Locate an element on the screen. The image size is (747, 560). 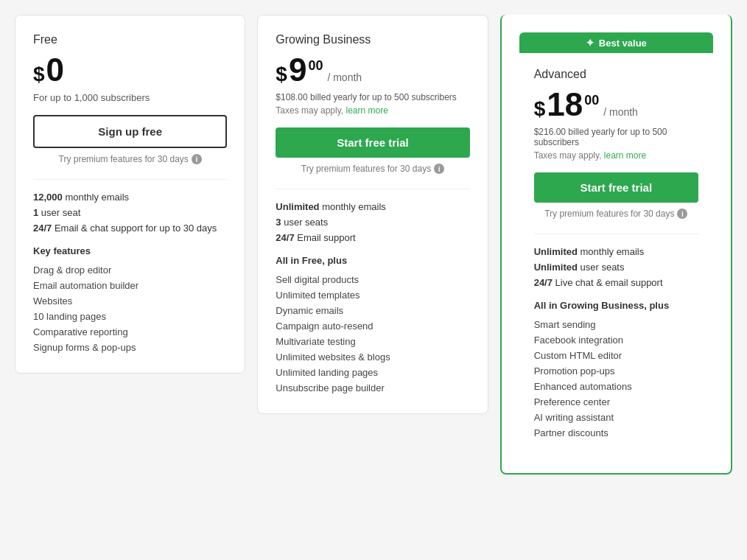
price-amount: 18 is located at coordinates (564, 105).